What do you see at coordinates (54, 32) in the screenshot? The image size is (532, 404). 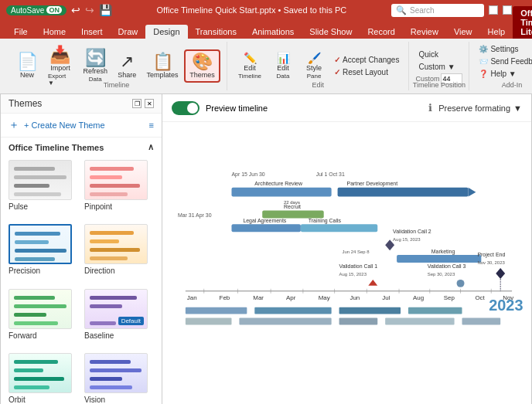 I see `tab-home: Home` at bounding box center [54, 32].